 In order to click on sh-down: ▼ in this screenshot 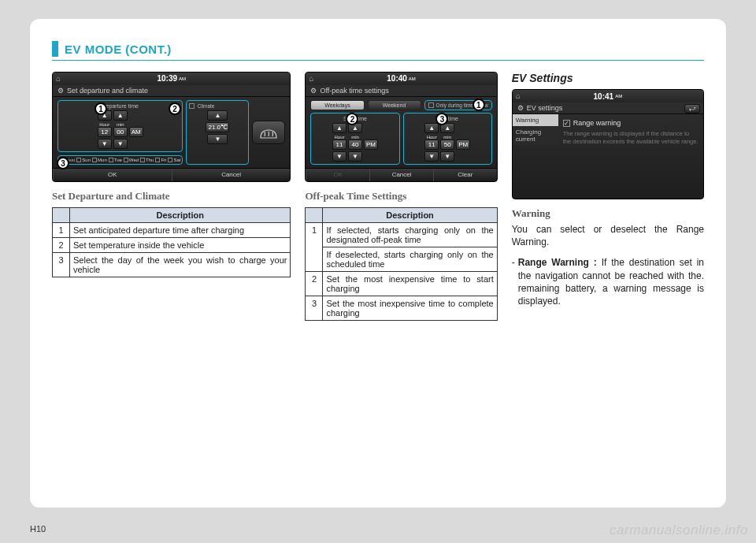, I will do `click(339, 156)`.